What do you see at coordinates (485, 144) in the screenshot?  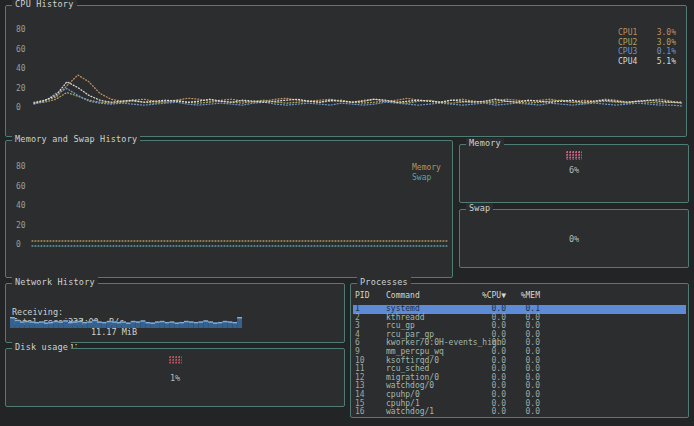 I see `memory-gauge-title: Memory` at bounding box center [485, 144].